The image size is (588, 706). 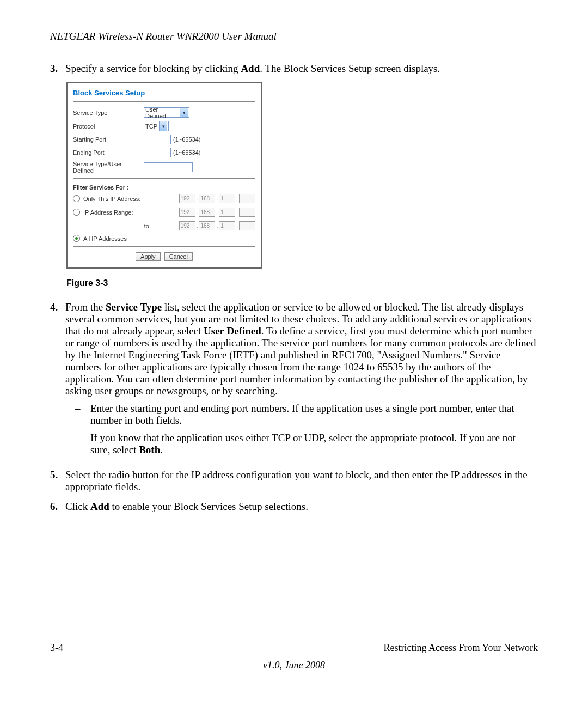 I want to click on range-to-fields: 192. 168. 1., so click(x=217, y=226).